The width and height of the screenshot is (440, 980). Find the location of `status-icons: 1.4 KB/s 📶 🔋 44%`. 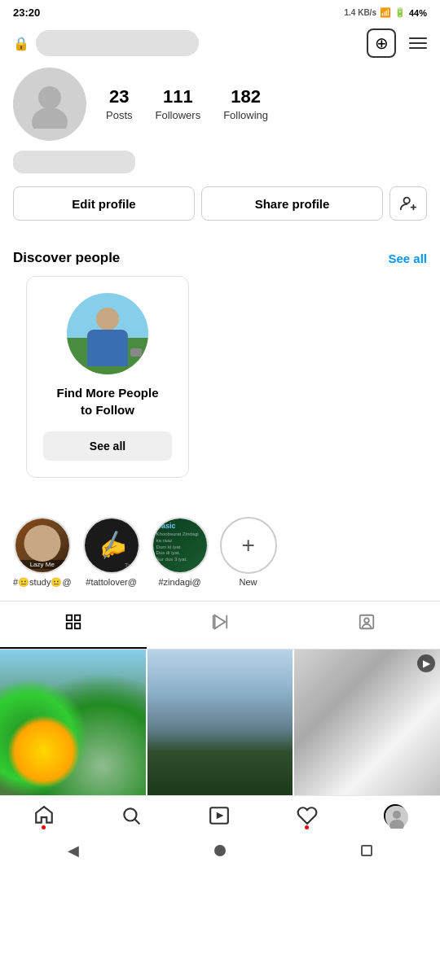

status-icons: 1.4 KB/s 📶 🔋 44% is located at coordinates (386, 13).